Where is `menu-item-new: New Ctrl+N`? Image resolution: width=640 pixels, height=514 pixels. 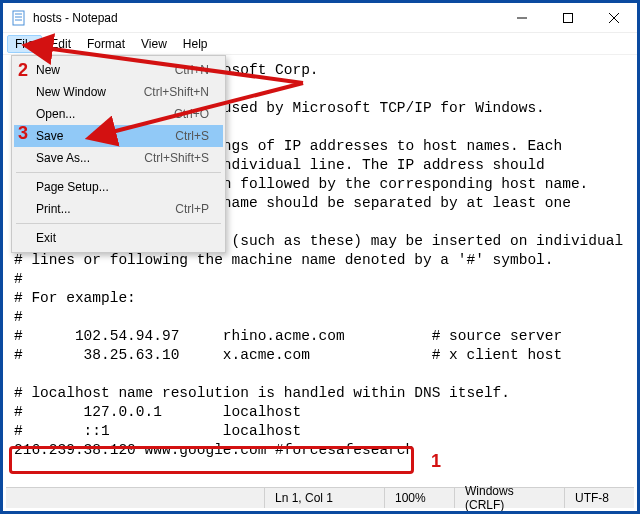
menu-item-new: New Ctrl+N is located at coordinates (118, 70).